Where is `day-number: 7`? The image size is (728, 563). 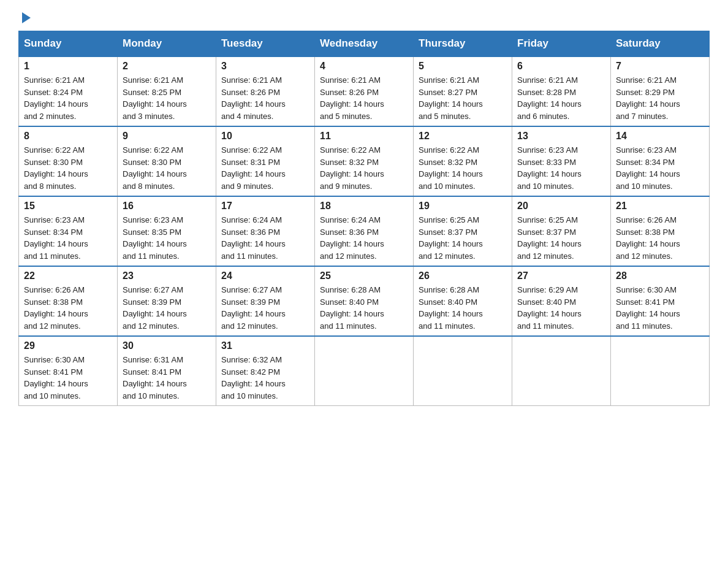
day-number: 7 is located at coordinates (660, 66).